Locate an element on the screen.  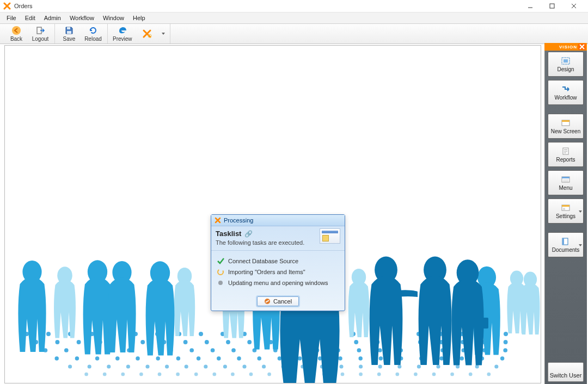
menu-button: Menu is located at coordinates (566, 183).